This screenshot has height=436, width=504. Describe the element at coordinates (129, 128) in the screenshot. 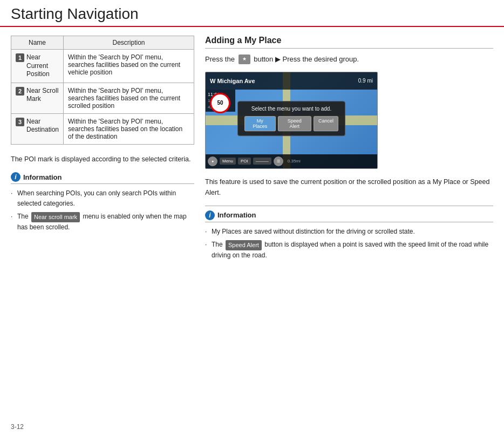

I see `row-desc-3: Within the 'Search by POI' menu, searche…` at that location.